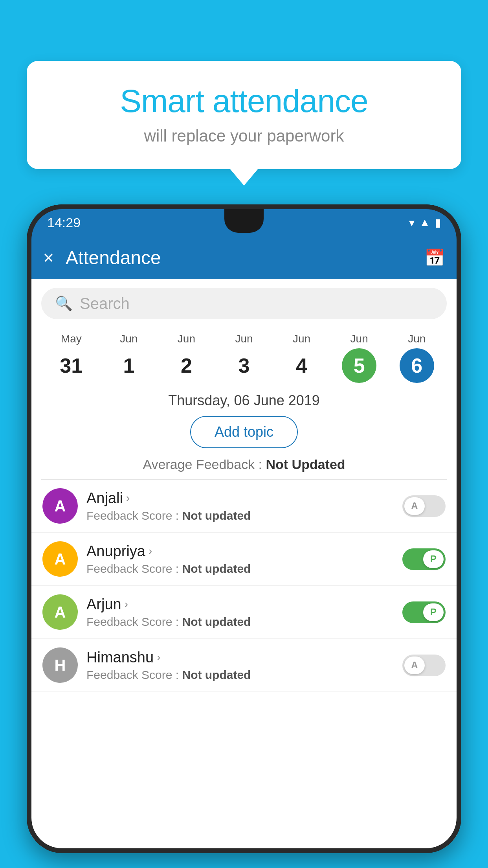 This screenshot has height=868, width=488. Describe the element at coordinates (244, 303) in the screenshot. I see `search-bar: 🔍 Search` at that location.